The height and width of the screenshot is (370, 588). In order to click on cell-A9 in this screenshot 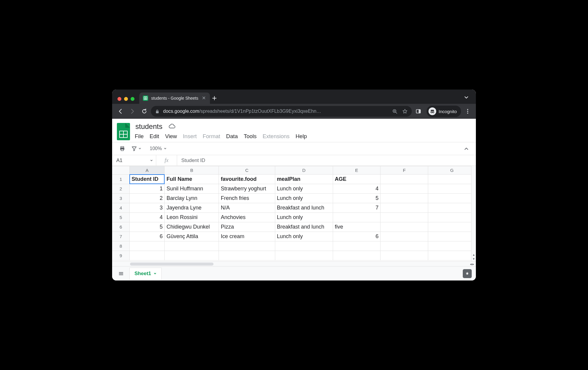, I will do `click(147, 256)`.